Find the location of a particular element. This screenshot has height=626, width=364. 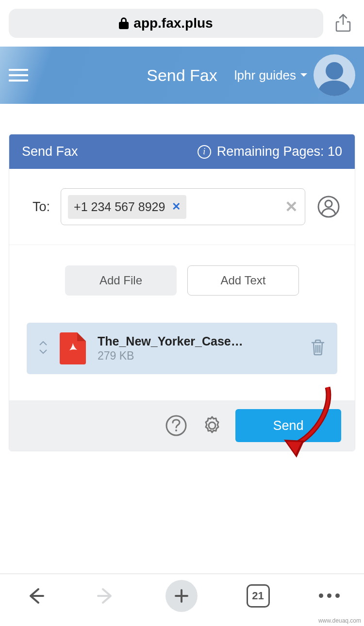

browser-forward-button is located at coordinates (106, 596).